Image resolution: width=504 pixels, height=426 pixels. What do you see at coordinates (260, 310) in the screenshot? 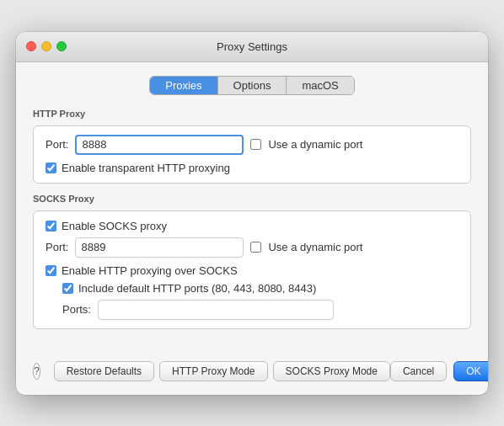
I see `socks-ports-row: Ports:` at bounding box center [260, 310].